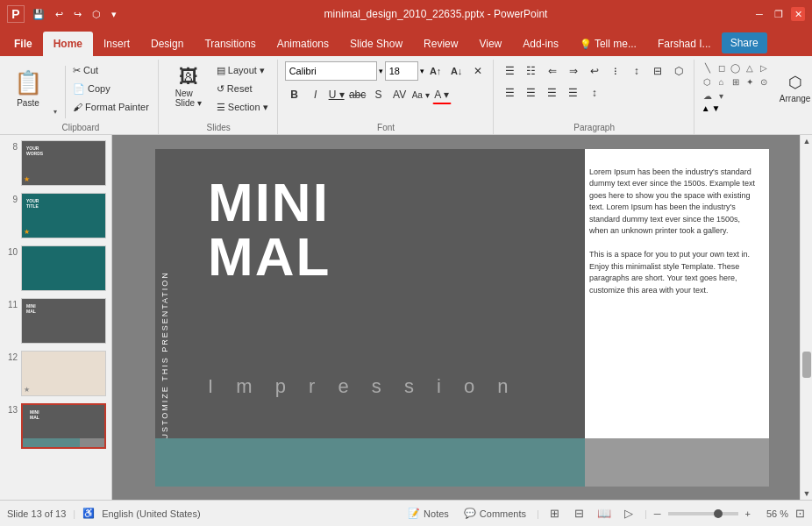  Describe the element at coordinates (440, 44) in the screenshot. I see `tab-review: Review` at that location.